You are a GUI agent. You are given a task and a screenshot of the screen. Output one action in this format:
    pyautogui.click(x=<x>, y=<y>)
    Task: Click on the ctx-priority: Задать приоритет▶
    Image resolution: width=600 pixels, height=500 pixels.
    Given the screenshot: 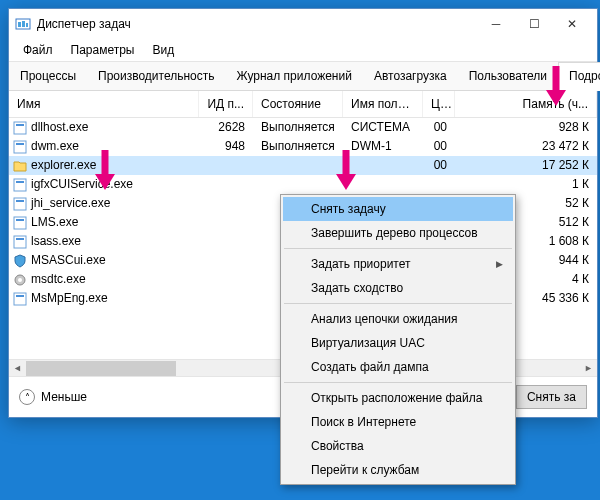 What is the action you would take?
    pyautogui.click(x=398, y=264)
    